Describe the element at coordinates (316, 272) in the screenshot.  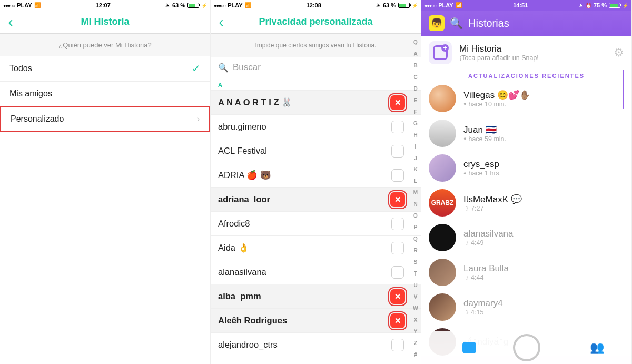
I see `friend-row: alanasilvana` at that location.